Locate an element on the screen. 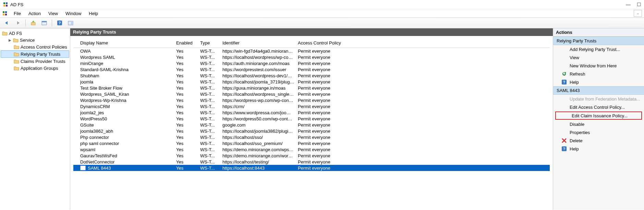 Image resolution: width=644 pixels, height=210 pixels. menu-view: View is located at coordinates (53, 14).